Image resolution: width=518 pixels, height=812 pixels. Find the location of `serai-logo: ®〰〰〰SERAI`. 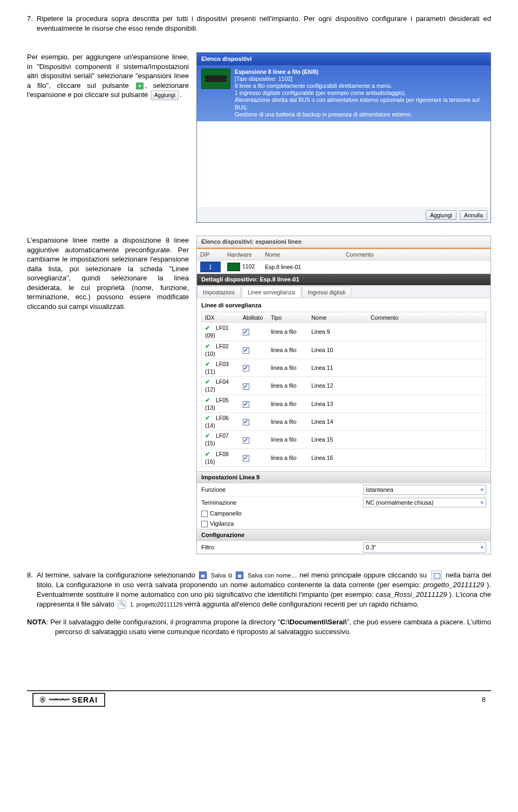

serai-logo: ®〰〰〰SERAI is located at coordinates (69, 700).